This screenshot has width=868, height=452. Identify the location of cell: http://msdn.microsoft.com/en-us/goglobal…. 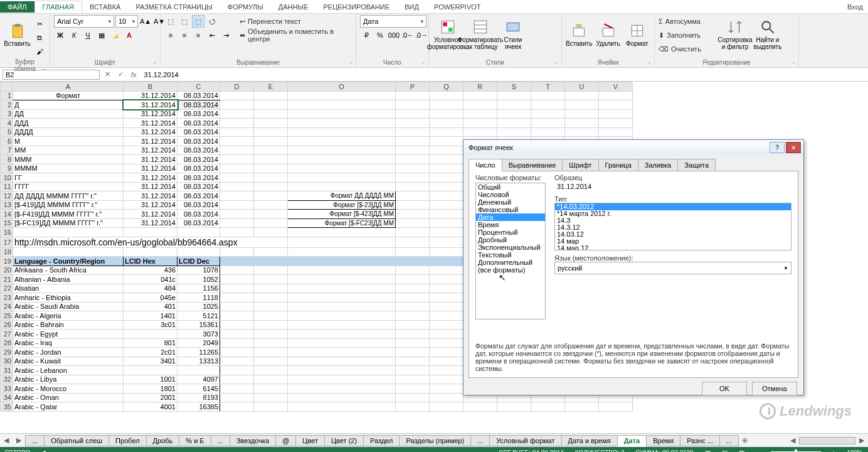
(151, 242).